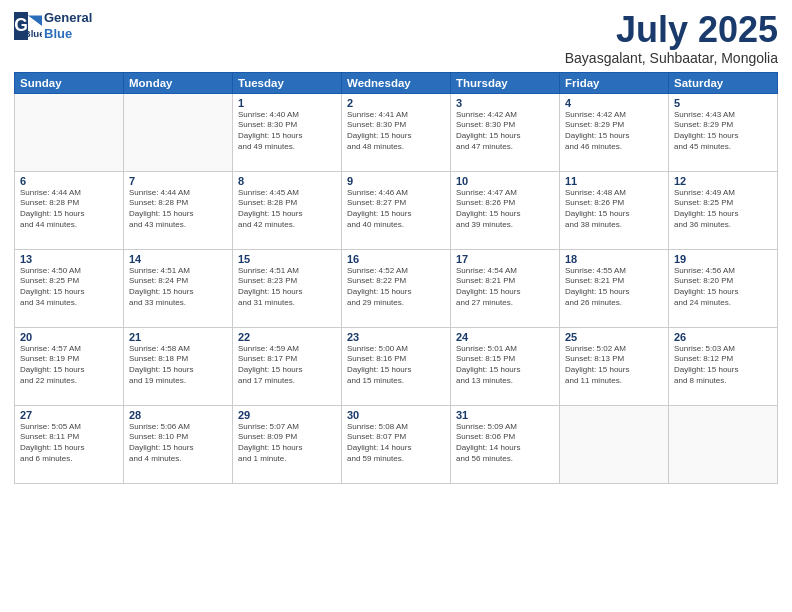 This screenshot has height=612, width=792. Describe the element at coordinates (724, 132) in the screenshot. I see `calendar-cell: 5Sunrise: 4:43 AM Sunset: 8:29 PM Daylig…` at that location.